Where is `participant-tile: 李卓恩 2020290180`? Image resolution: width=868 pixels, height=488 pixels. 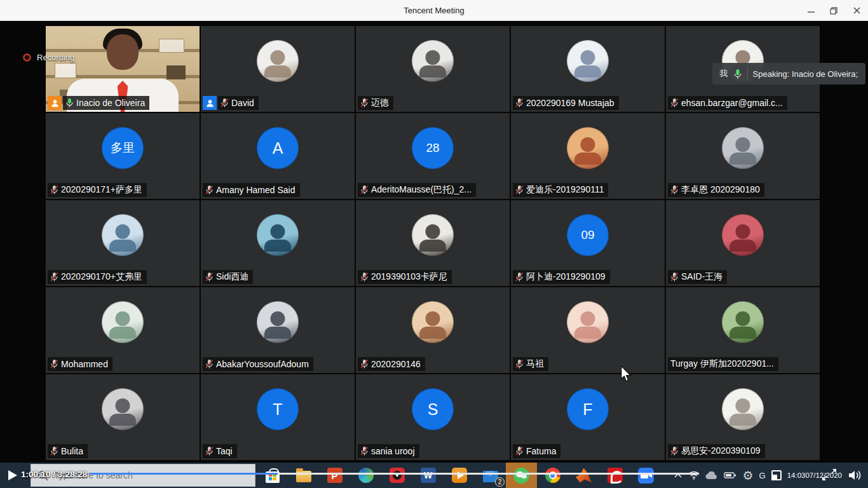 participant-tile: 李卓恩 2020290180 is located at coordinates (743, 156).